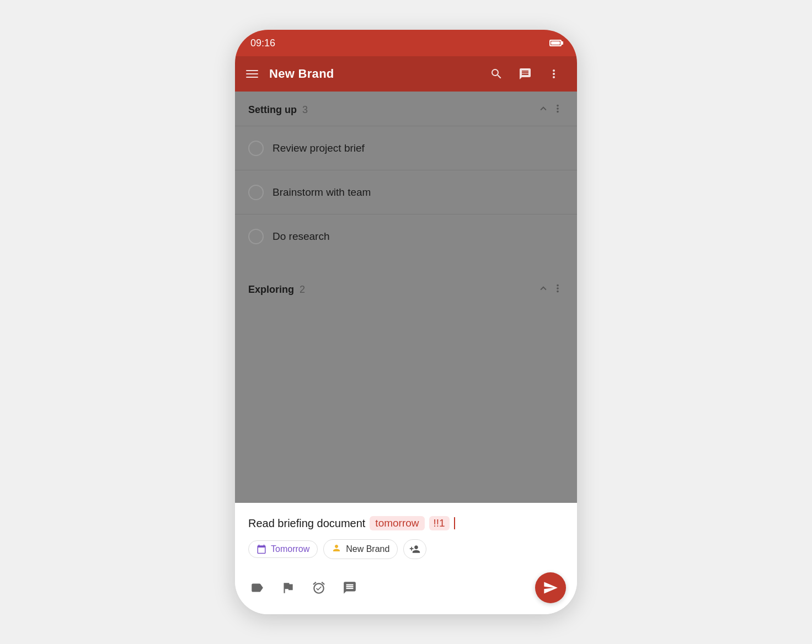  Describe the element at coordinates (551, 588) in the screenshot. I see `send-button` at that location.